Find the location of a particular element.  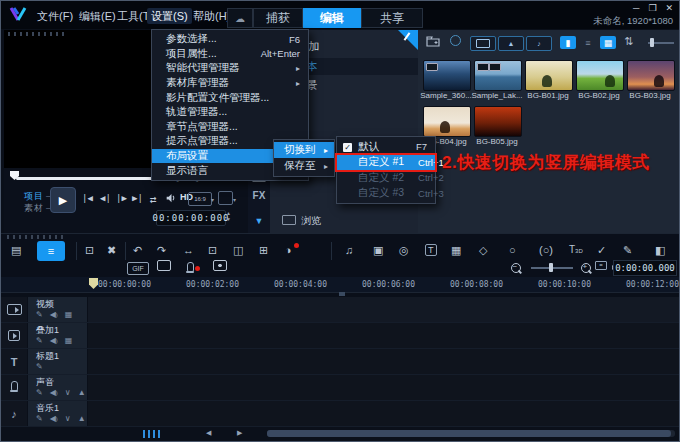

sound-mixer-button: ♫ is located at coordinates (349, 250).